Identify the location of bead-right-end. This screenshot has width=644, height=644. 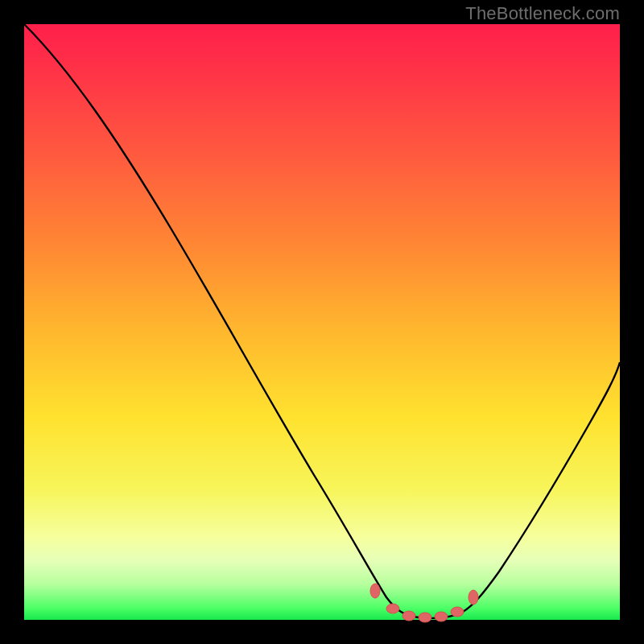
(473, 597).